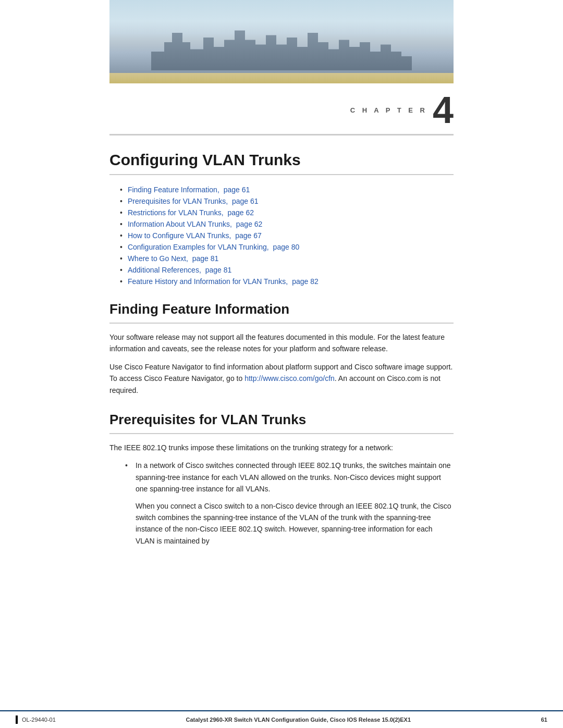 The width and height of the screenshot is (563, 728). I want to click on toc-link-7: Where to Go Next, page 81, so click(173, 258).